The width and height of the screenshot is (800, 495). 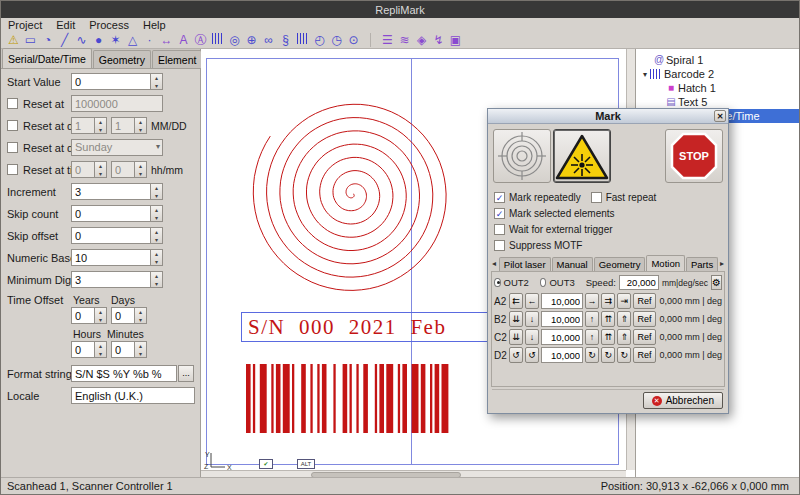 What do you see at coordinates (608, 355) in the screenshot?
I see `jog-increase-2-button: ↻` at bounding box center [608, 355].